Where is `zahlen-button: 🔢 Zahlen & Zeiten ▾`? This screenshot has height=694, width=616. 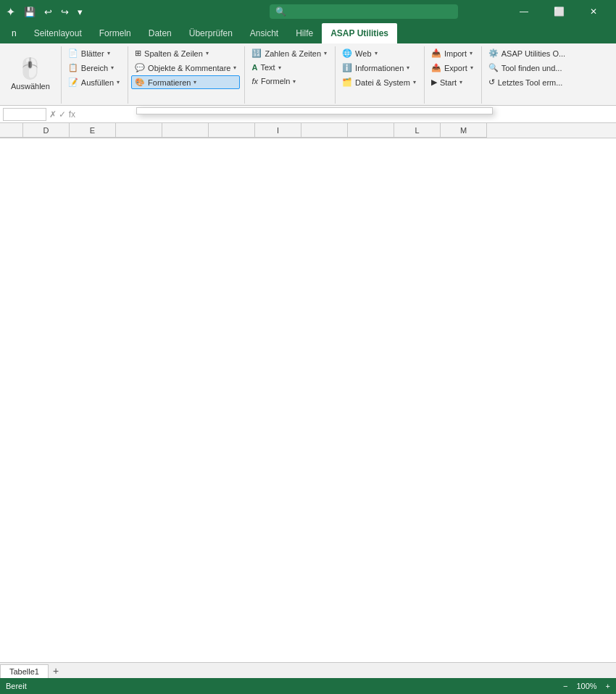
zahlen-button: 🔢 Zahlen & Zeiten ▾ is located at coordinates (289, 54).